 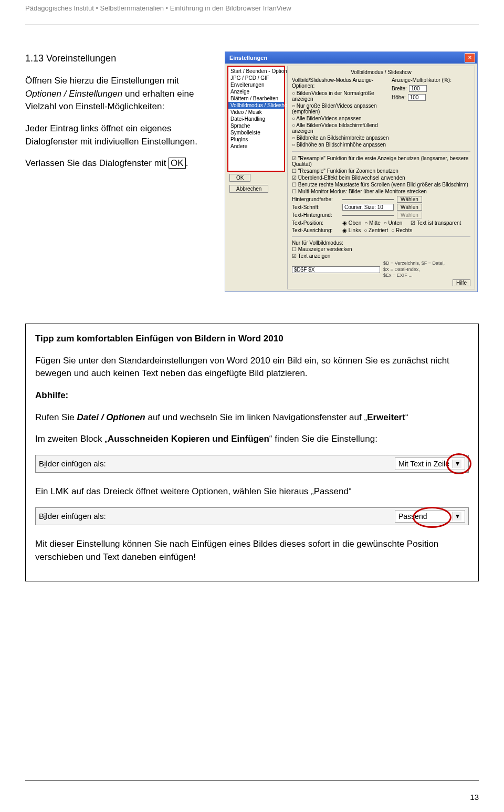 I want to click on ta-links: ◉ Links, so click(x=352, y=230).